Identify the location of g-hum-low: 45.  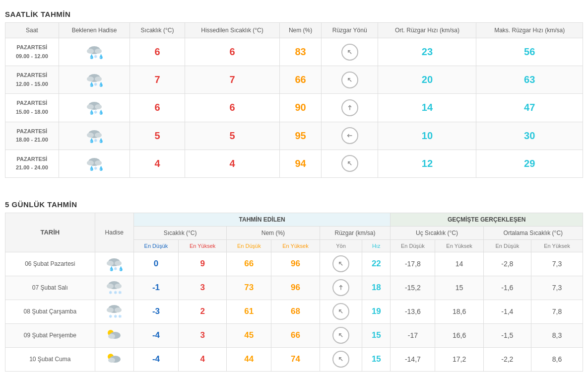
(249, 335).